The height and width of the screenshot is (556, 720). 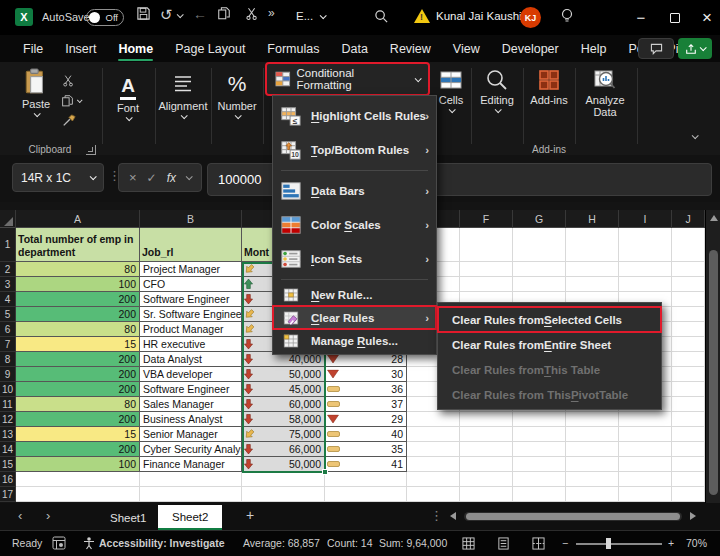 I want to click on cell-J14, so click(x=688, y=450).